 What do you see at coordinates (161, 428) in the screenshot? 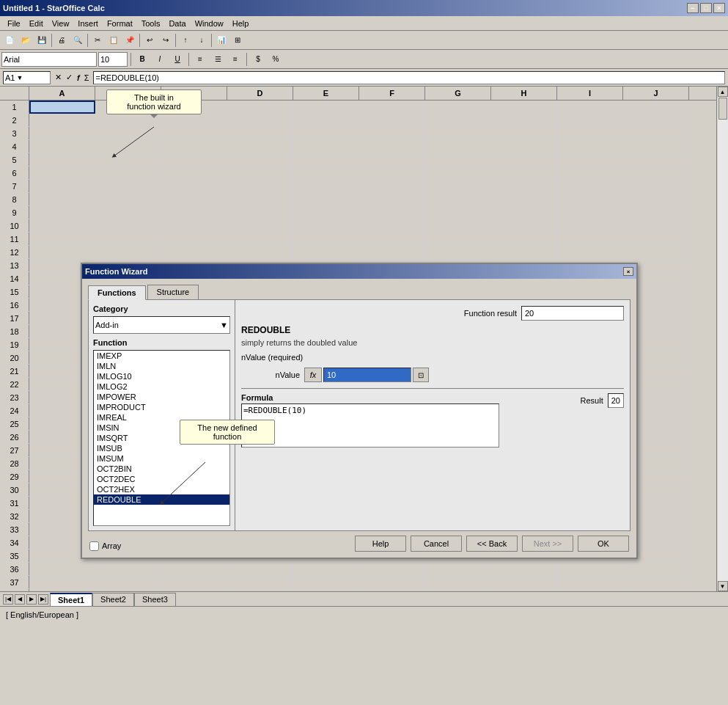
I see `function-item-imsin: IMSIN` at bounding box center [161, 428].